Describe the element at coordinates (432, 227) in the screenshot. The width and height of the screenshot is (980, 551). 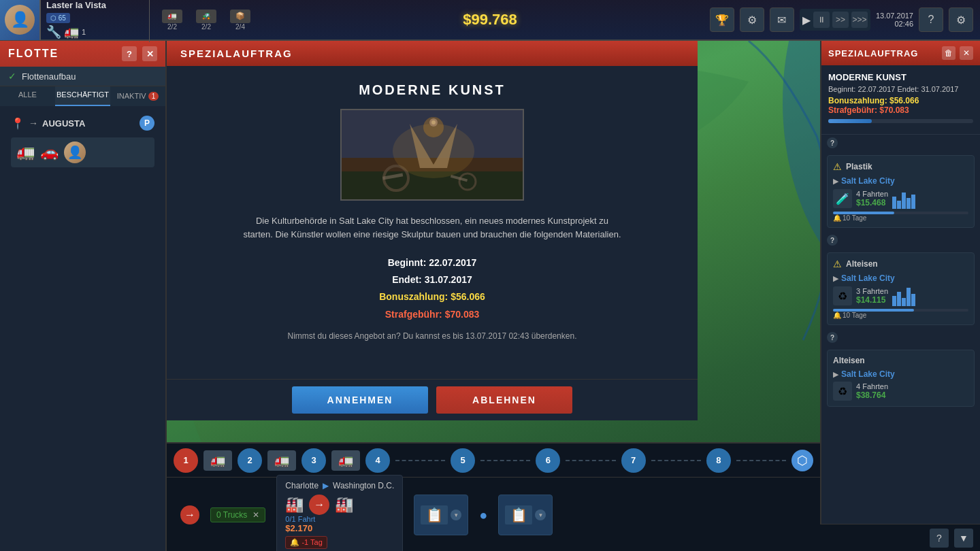
I see `modal-description: Die Kulturbehörde in Salt Lake City hat …` at that location.